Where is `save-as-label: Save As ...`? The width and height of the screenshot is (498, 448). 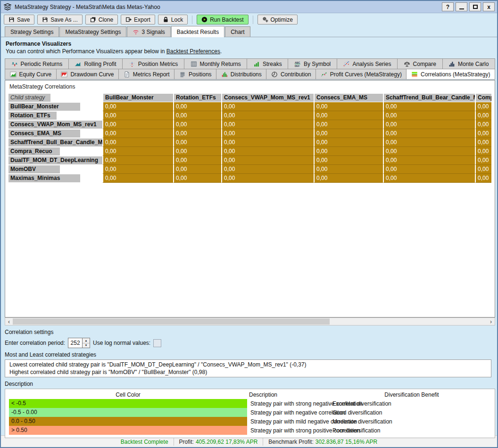
save-as-label: Save As ... is located at coordinates (64, 20).